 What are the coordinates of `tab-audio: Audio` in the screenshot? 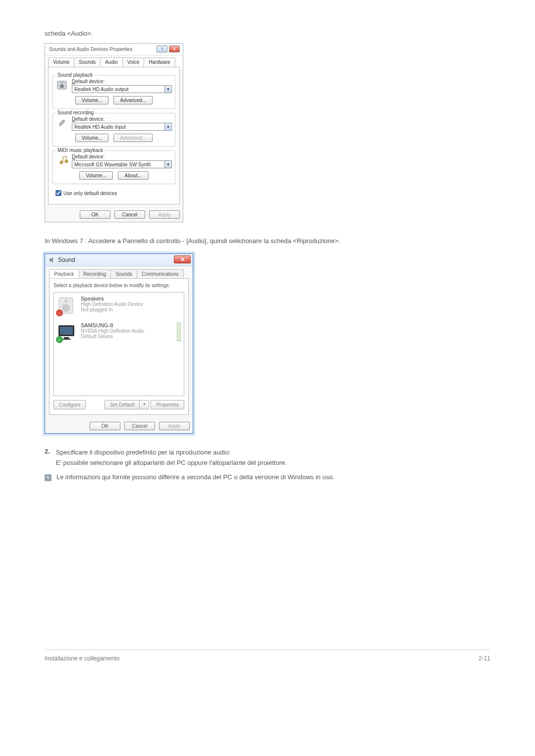 It's located at (111, 62).